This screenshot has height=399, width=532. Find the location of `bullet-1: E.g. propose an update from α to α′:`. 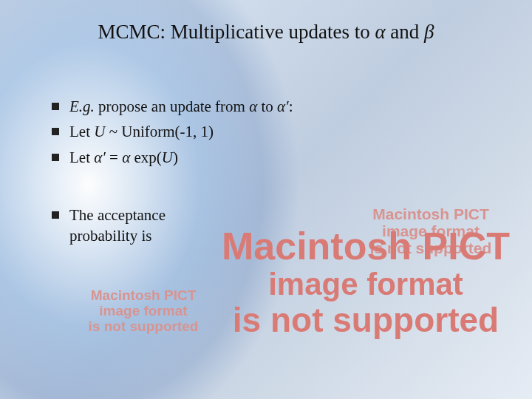

bullet-1: E.g. propose an update from α to α′: is located at coordinates (273, 106).